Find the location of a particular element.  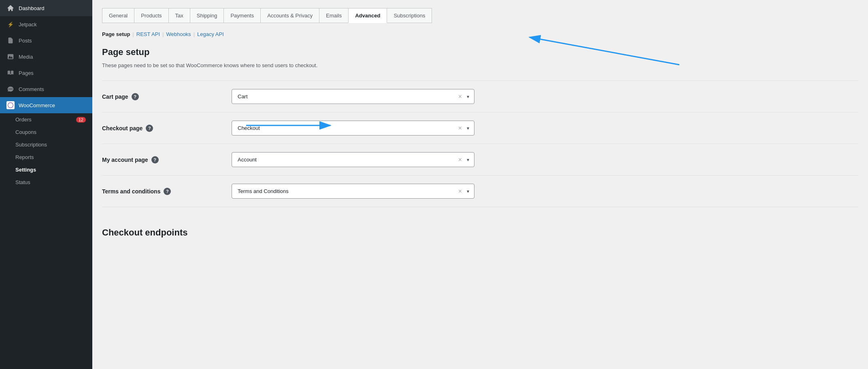

cart-page-row: Cart page ? Cart × ▾ is located at coordinates (480, 96).